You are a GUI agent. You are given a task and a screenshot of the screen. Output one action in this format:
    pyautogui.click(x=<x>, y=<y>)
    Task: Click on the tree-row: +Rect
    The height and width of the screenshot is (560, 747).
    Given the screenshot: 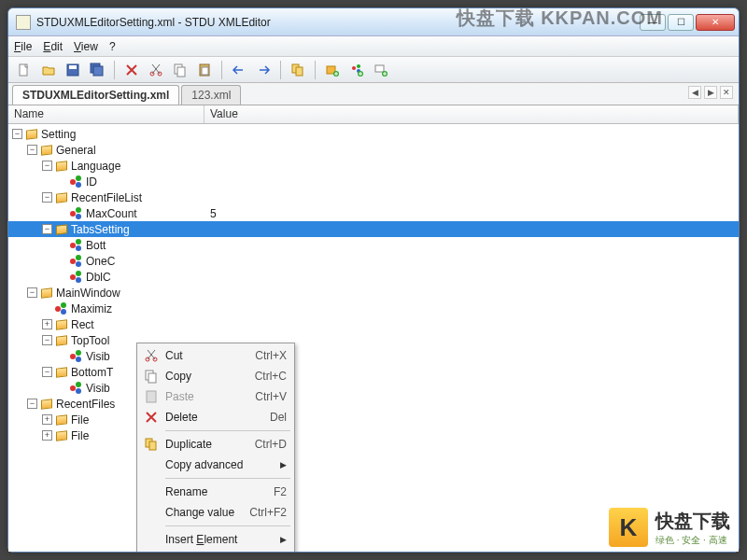 What is the action you would take?
    pyautogui.click(x=374, y=325)
    